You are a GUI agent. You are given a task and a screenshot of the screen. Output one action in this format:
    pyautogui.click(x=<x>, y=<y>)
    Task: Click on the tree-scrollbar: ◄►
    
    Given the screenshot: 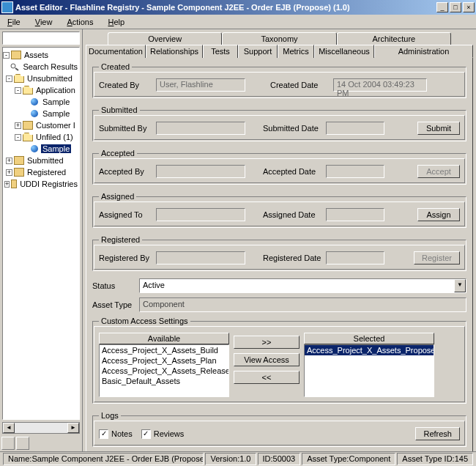 What is the action you would take?
    pyautogui.click(x=41, y=428)
    